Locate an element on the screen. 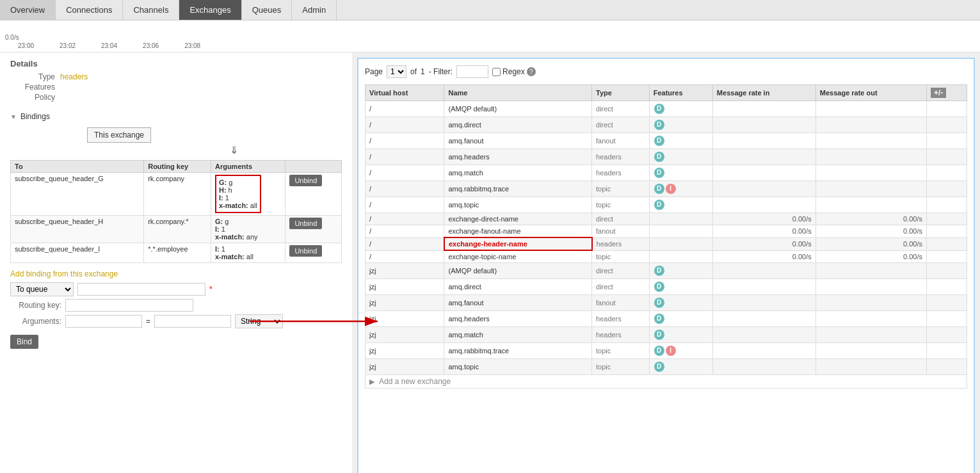 The height and width of the screenshot is (473, 980). add-binding-title: Add binding from this exchange is located at coordinates (176, 274).